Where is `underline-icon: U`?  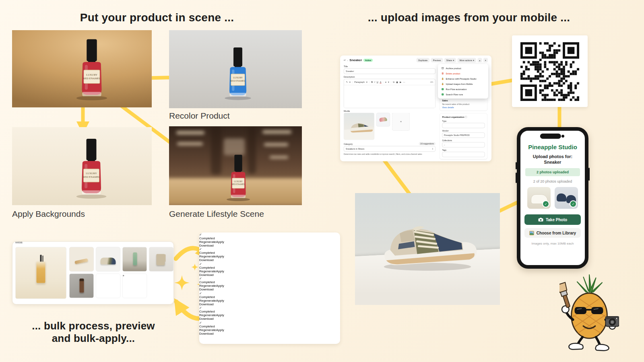
underline-icon: U is located at coordinates (378, 82).